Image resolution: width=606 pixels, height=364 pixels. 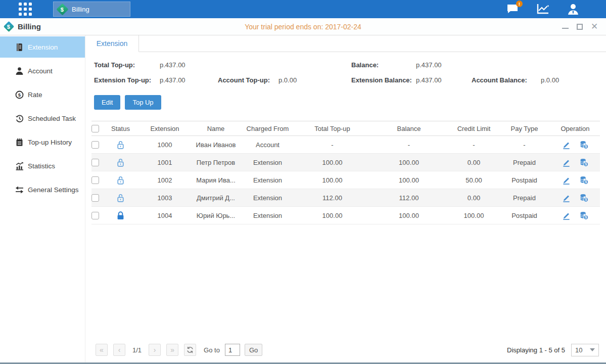 I want to click on cell-credit-limit: 100.00, so click(x=474, y=215).